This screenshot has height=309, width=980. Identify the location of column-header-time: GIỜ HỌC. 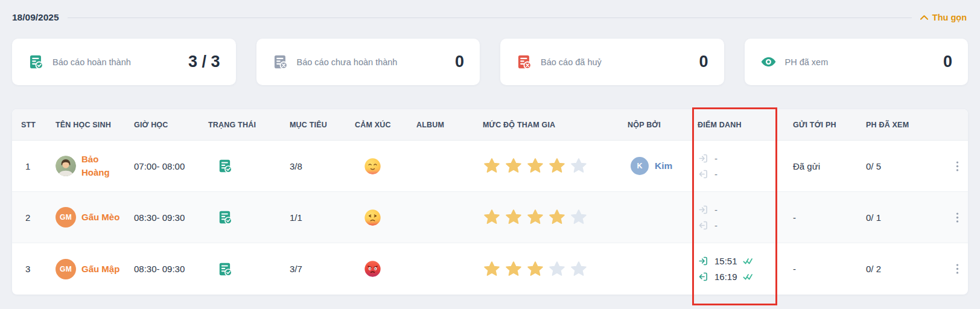
(166, 125).